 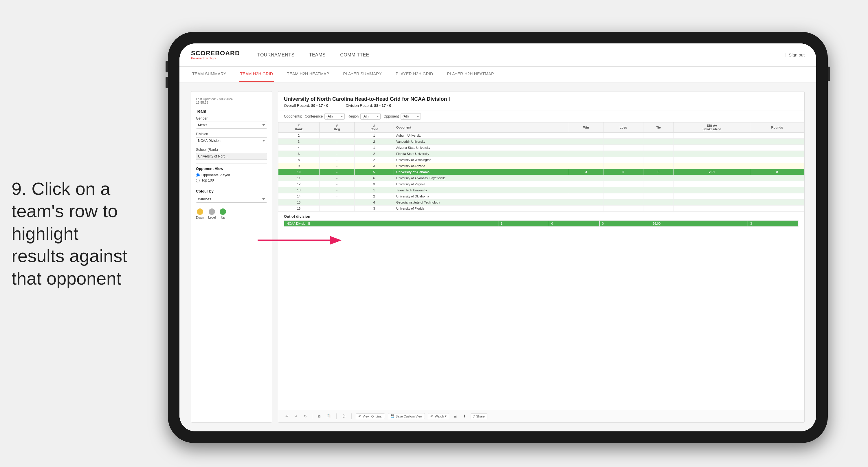 I want to click on radio-top100: Top 100, so click(x=232, y=180).